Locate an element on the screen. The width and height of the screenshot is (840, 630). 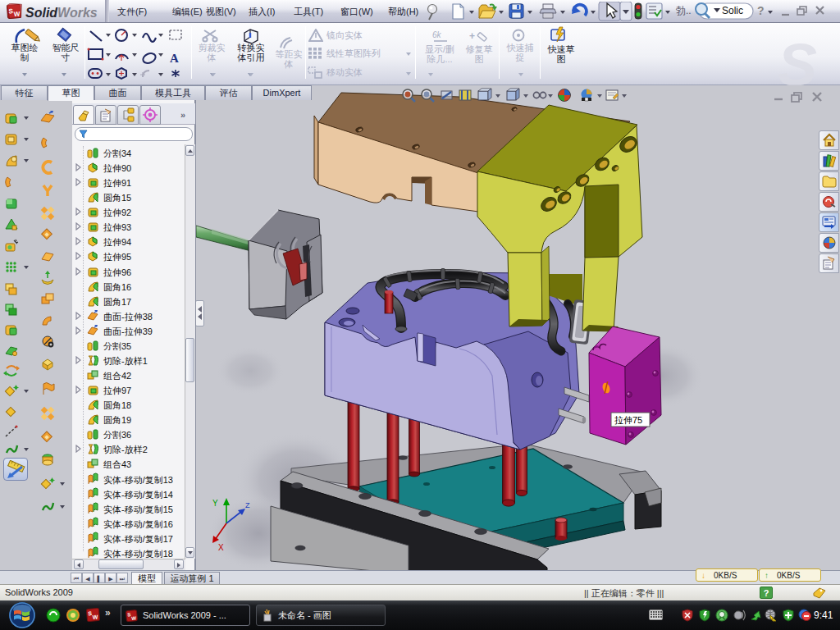
svg-text: SolidWorks is located at coordinates (62, 13).